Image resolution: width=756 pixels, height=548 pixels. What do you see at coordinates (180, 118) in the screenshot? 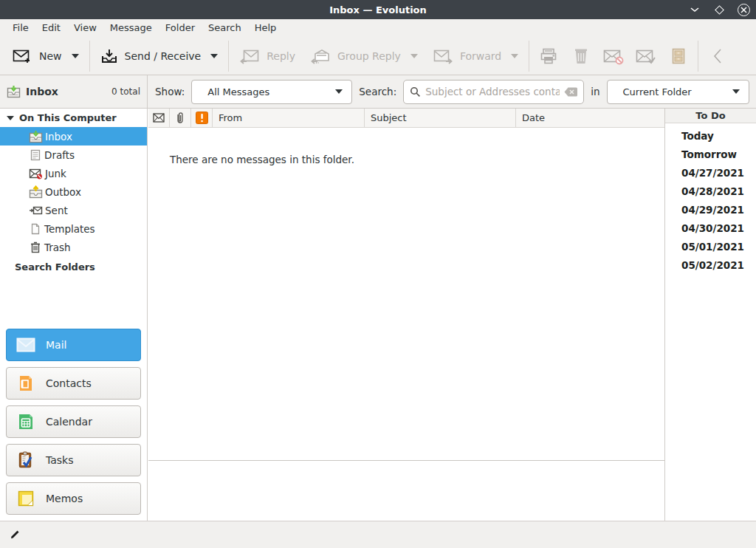
I see `attachment-icon` at bounding box center [180, 118].